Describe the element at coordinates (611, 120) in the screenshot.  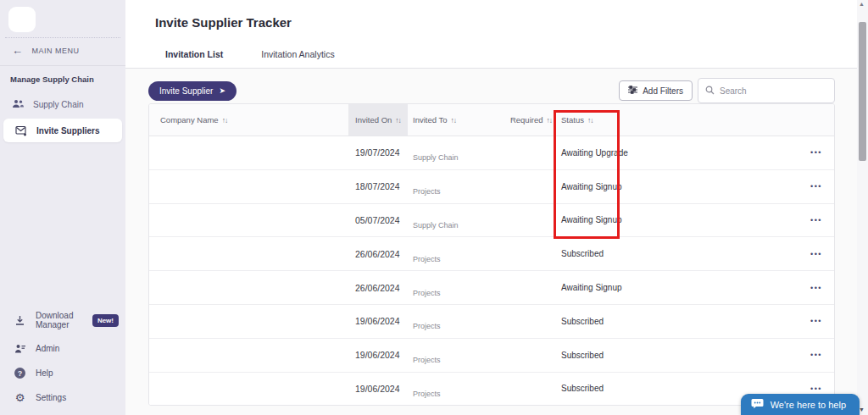
I see `column-header-status: Status ↑↓` at that location.